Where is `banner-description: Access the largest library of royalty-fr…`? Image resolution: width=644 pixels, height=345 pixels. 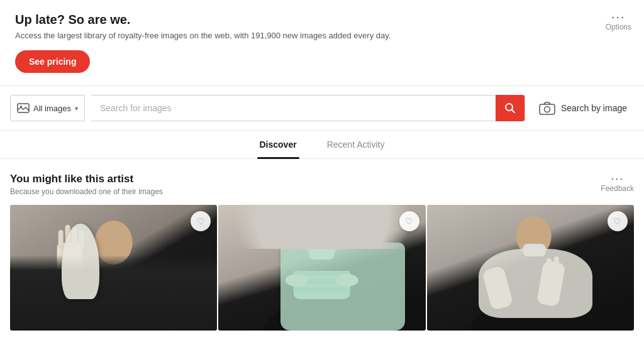
banner-description: Access the largest library of royalty-fr… is located at coordinates (322, 35).